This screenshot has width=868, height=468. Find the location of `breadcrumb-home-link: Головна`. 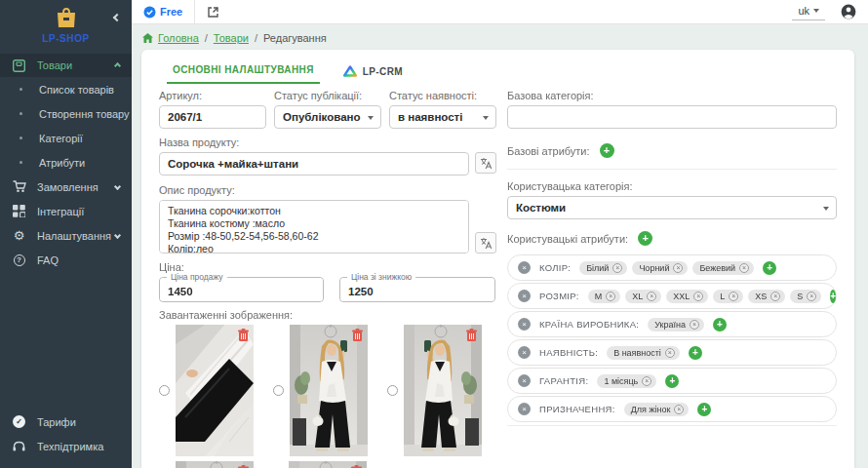

breadcrumb-home-link: Головна is located at coordinates (178, 38).